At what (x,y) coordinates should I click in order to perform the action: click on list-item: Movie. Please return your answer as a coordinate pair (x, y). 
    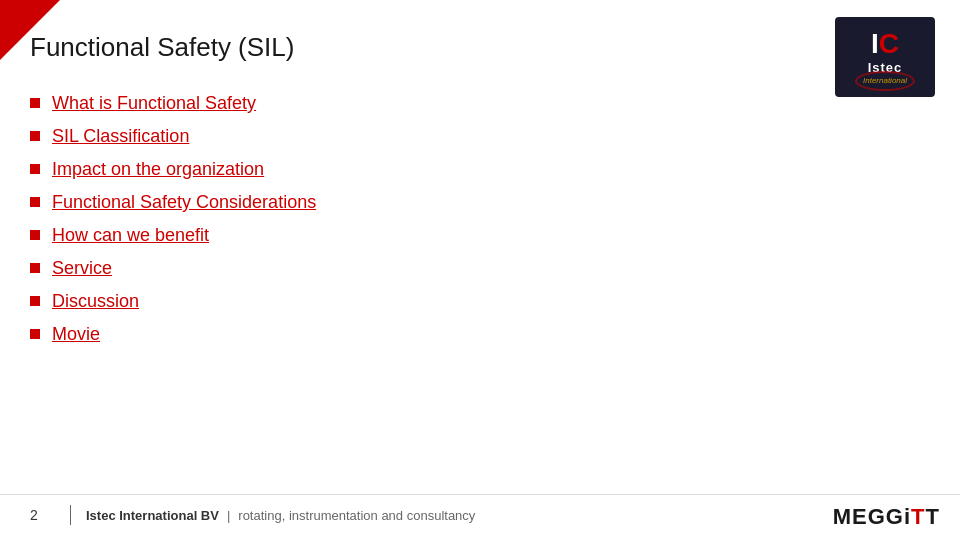
    Looking at the image, I should click on (420, 334).